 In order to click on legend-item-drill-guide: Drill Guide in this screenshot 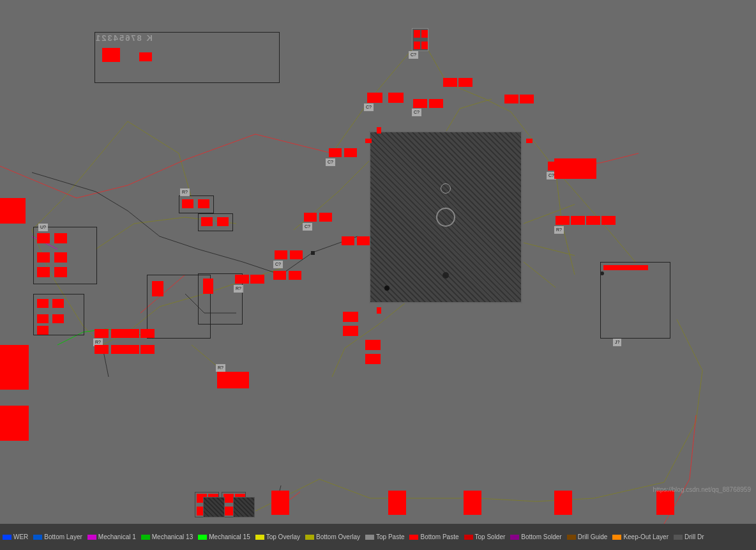, I will do `click(587, 537)`.